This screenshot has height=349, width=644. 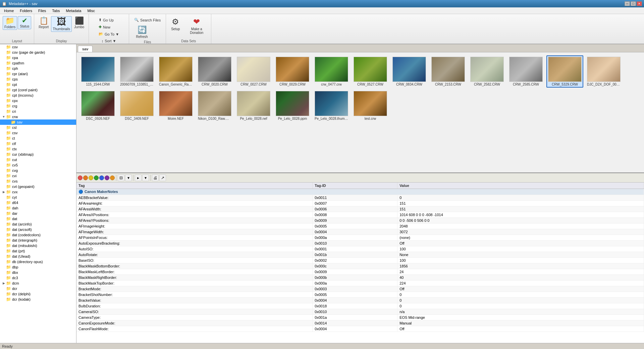 I want to click on sidebar-item-cph: 📁cph, so click(x=38, y=68).